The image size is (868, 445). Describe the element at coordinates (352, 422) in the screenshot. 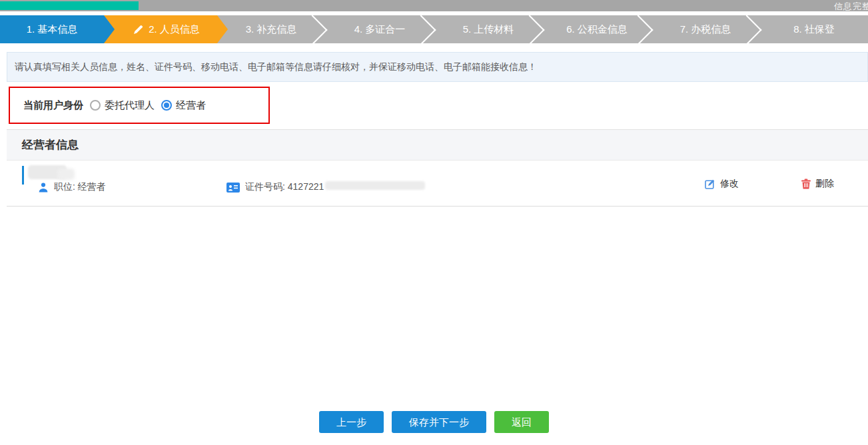

I see `prev-step-button: 上一步` at that location.